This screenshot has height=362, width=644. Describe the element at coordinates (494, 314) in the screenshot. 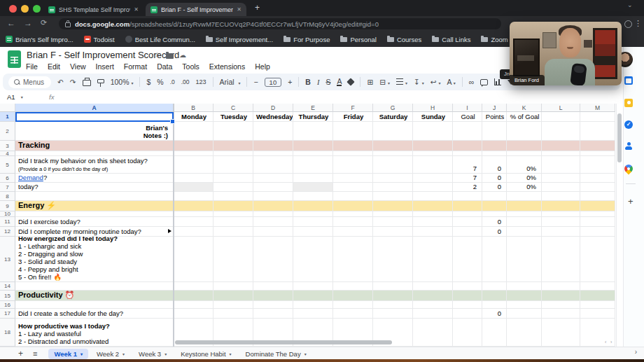

I see `cell-J17: 0` at that location.